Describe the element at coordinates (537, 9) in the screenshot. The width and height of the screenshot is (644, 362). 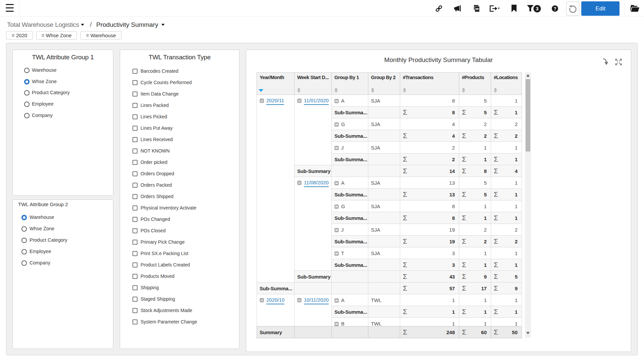
I see `svg-text: 3` at that location.